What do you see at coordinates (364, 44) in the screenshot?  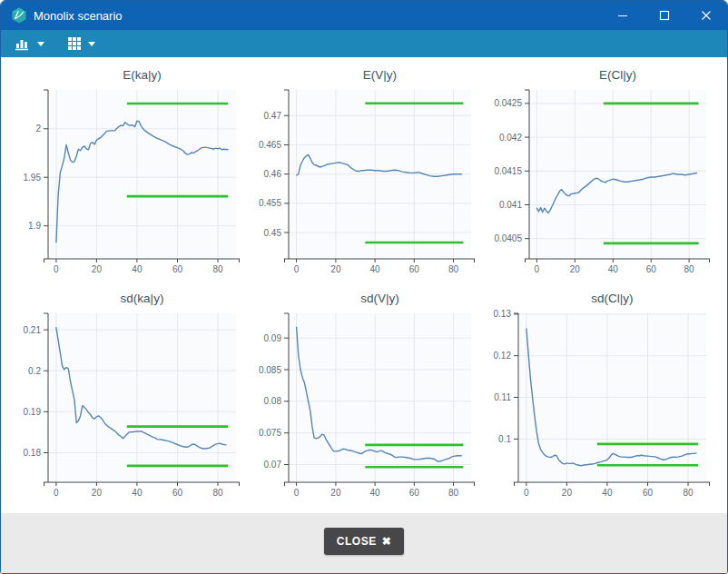 I see `toolbar` at bounding box center [364, 44].